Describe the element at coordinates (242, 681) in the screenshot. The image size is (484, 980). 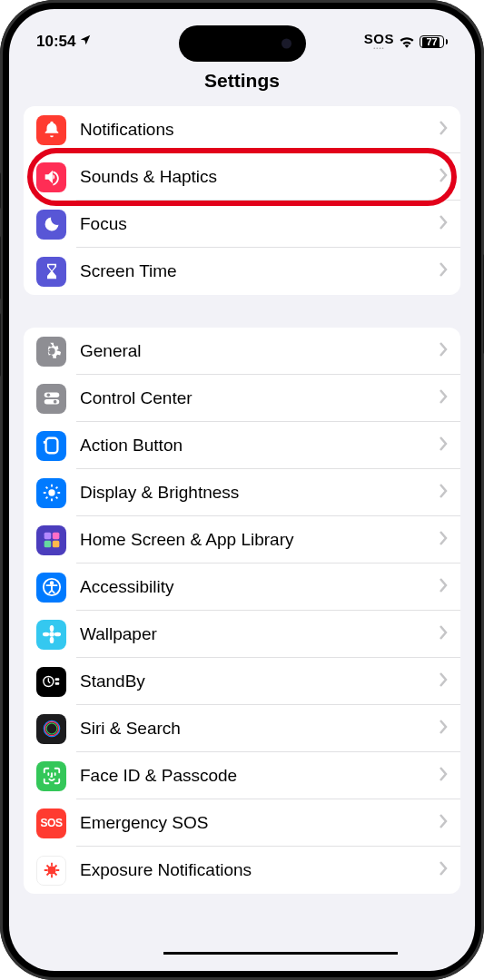
I see `row-standby: StandBy` at that location.